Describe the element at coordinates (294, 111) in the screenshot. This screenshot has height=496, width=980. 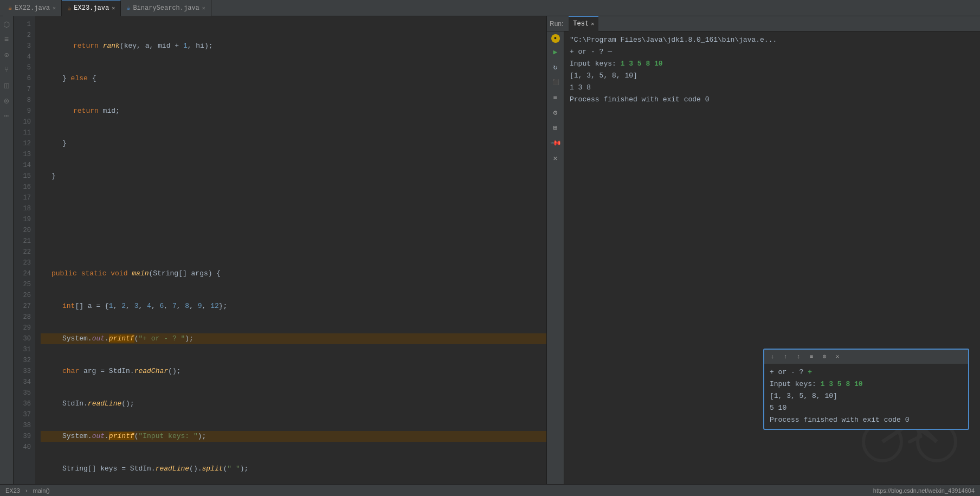
I see `code-line-3: return mid;` at that location.